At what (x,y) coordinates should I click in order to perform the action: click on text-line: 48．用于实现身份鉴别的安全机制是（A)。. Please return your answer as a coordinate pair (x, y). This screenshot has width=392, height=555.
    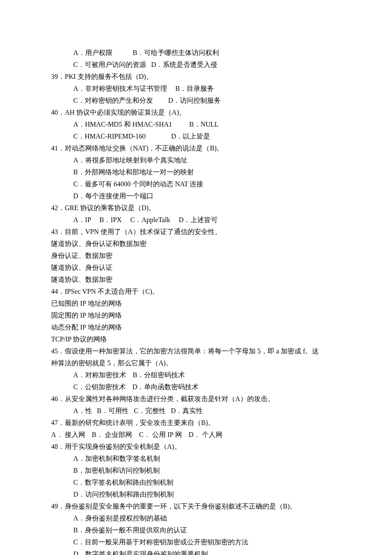
    Looking at the image, I should click on (196, 447).